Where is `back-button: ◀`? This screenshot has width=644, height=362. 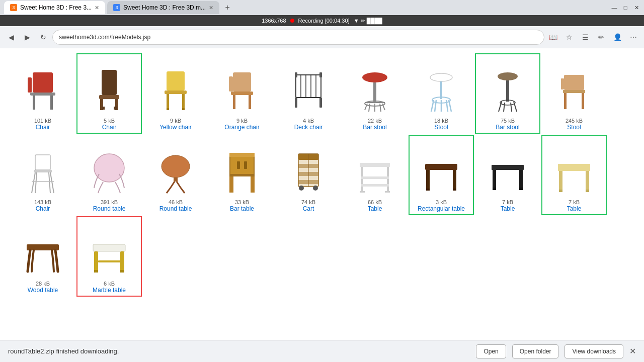 back-button: ◀ is located at coordinates (11, 37).